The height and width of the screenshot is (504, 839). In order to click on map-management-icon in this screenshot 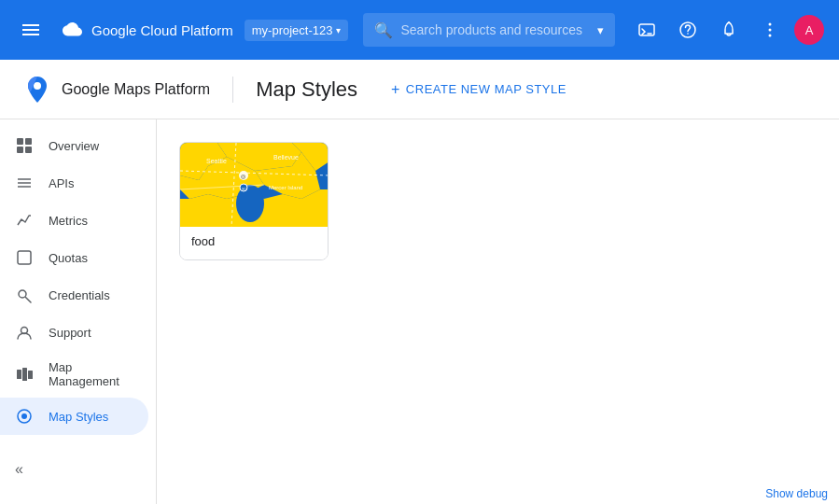, I will do `click(24, 374)`.